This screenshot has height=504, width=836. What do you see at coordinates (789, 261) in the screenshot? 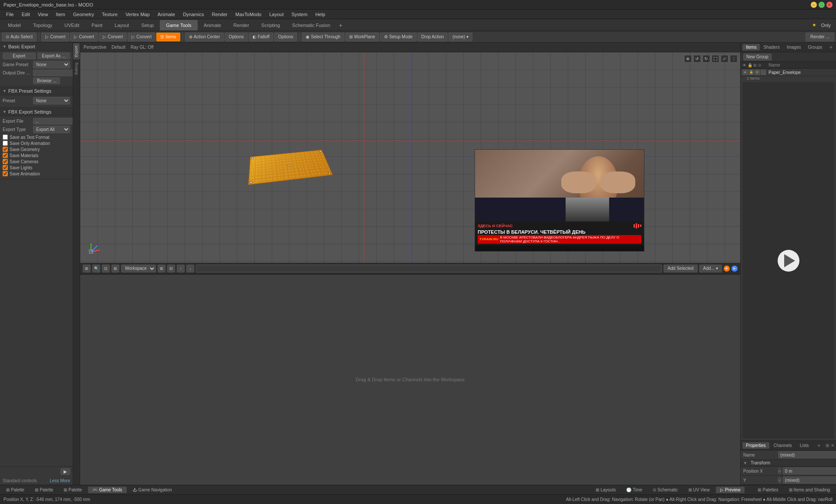
I see `thumbnail-play-button` at bounding box center [789, 261].